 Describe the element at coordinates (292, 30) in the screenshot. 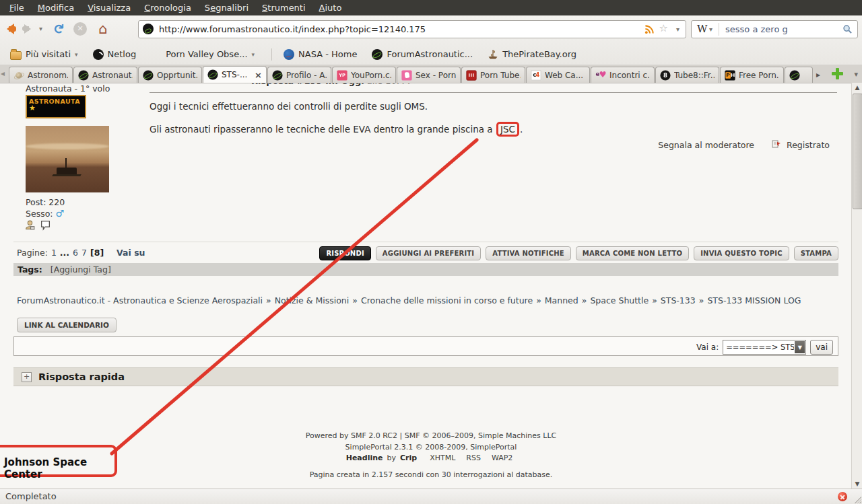

I see `url-input: http://www.forumastronautico.it/index.ph…` at that location.